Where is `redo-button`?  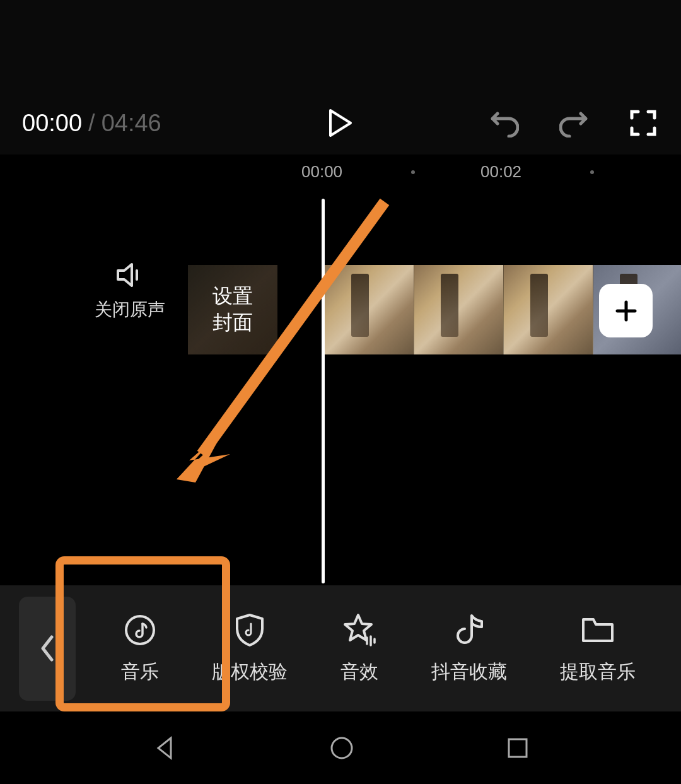 redo-button is located at coordinates (574, 123).